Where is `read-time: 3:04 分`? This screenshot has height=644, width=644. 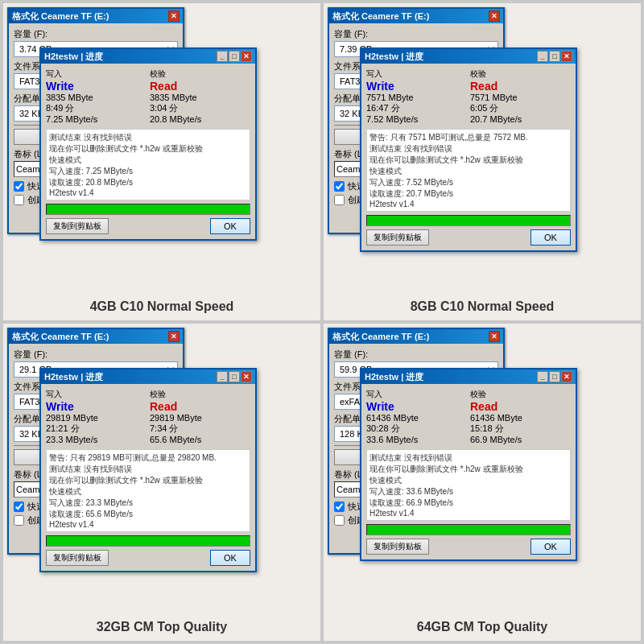 read-time: 3:04 分 is located at coordinates (200, 108).